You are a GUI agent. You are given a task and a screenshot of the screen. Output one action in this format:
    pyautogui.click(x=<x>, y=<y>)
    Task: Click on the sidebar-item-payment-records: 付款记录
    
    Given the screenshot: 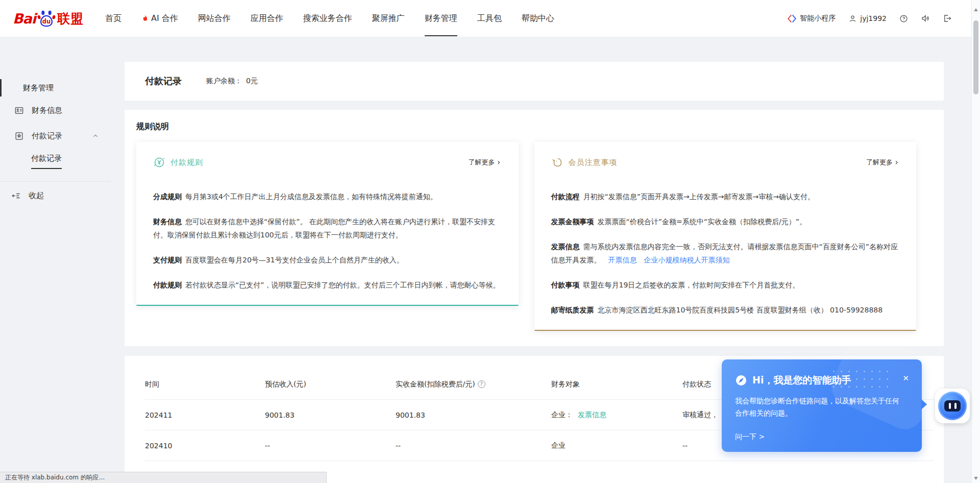 What is the action you would take?
    pyautogui.click(x=62, y=136)
    